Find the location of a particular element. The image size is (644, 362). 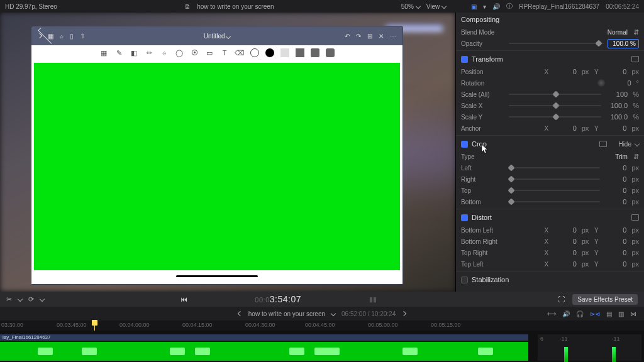

toolbar-divider is located at coordinates (285, 53).